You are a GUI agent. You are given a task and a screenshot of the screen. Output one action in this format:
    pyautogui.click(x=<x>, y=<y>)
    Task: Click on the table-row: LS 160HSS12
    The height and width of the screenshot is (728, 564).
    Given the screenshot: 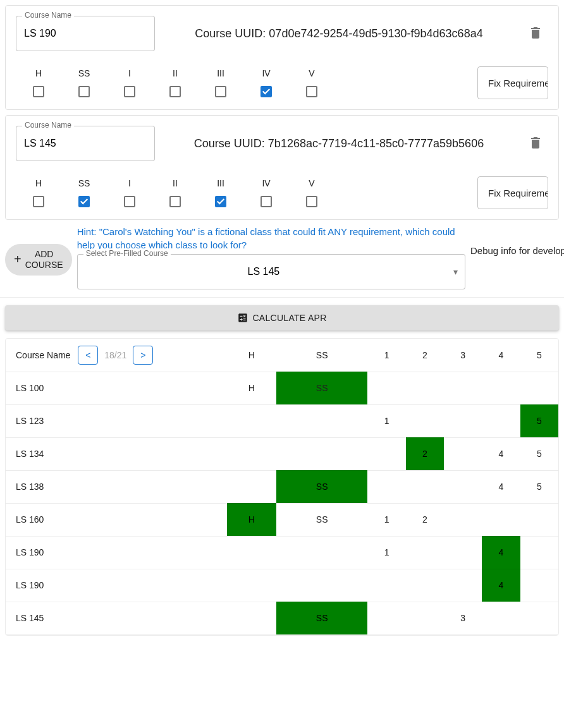 What is the action you would take?
    pyautogui.click(x=282, y=519)
    